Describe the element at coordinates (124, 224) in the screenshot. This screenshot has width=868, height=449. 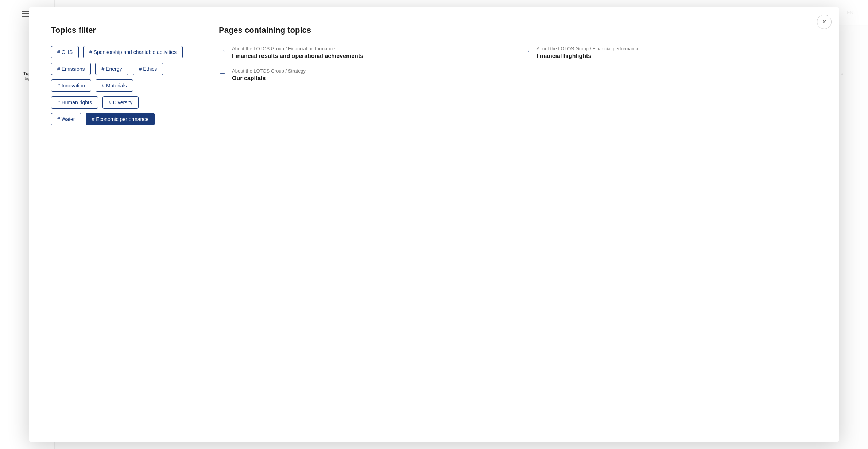
I see `topics-filter-section: Topics filter # OHS # Sponsorship and ch…` at that location.